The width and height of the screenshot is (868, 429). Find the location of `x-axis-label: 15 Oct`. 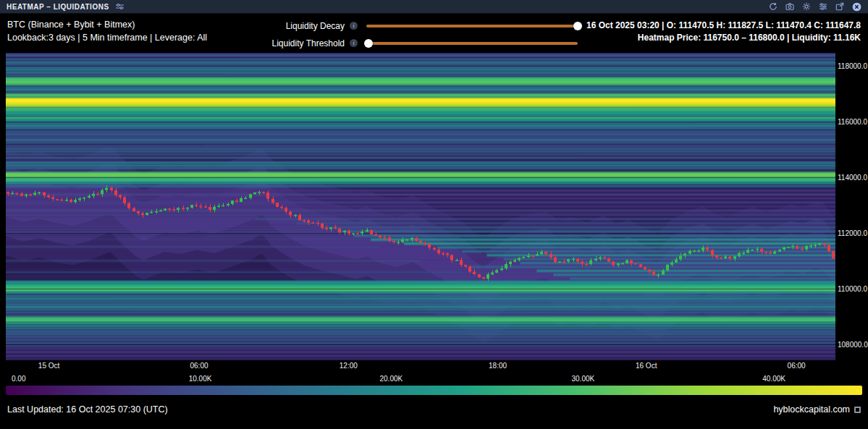

x-axis-label: 15 Oct is located at coordinates (49, 366).